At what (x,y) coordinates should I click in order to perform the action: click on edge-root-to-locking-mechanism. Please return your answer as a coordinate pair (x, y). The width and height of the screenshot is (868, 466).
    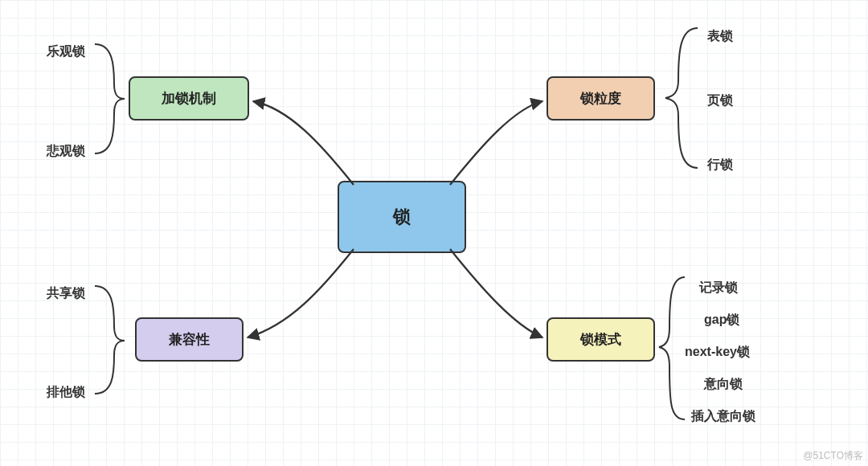
    Looking at the image, I should click on (304, 143).